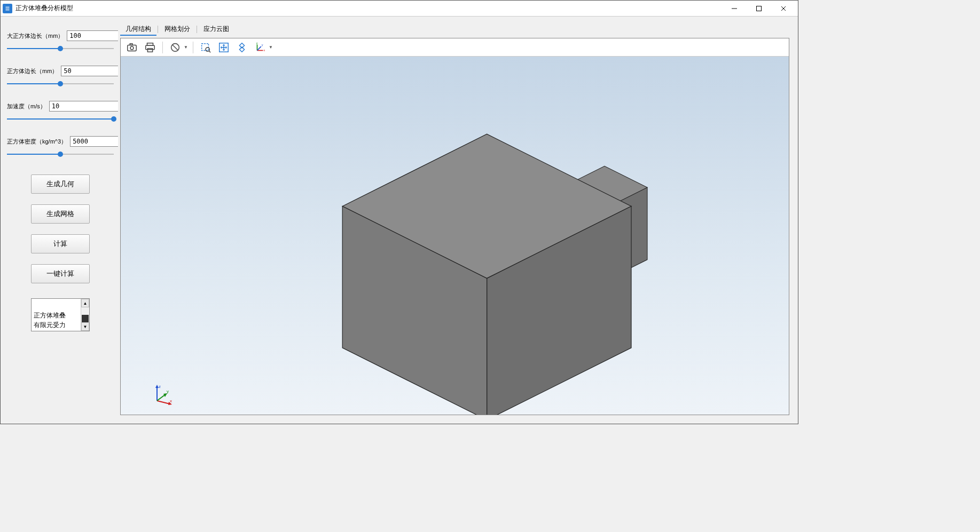 The height and width of the screenshot is (532, 980). Describe the element at coordinates (85, 303) in the screenshot. I see `scroll-up-button: ▲` at that location.